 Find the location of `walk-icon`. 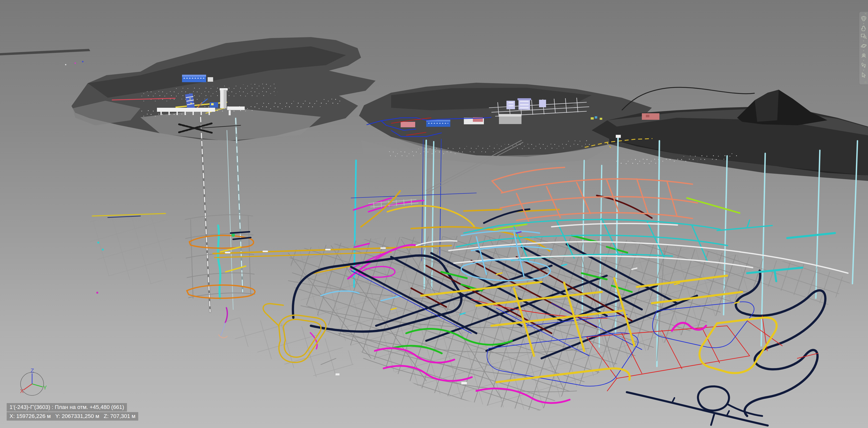

walk-icon is located at coordinates (864, 65).